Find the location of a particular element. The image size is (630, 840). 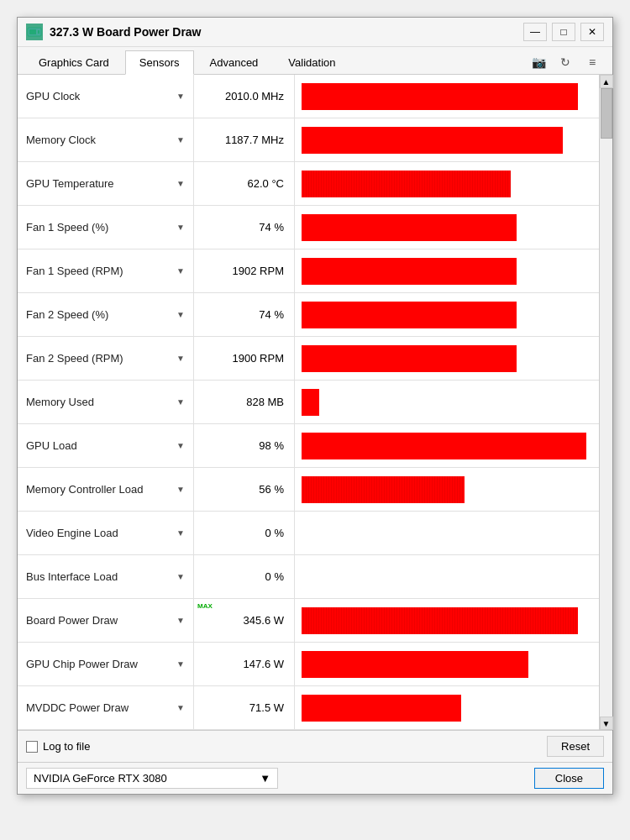

sensor-value-cell: 1902 RPM is located at coordinates (244, 270).